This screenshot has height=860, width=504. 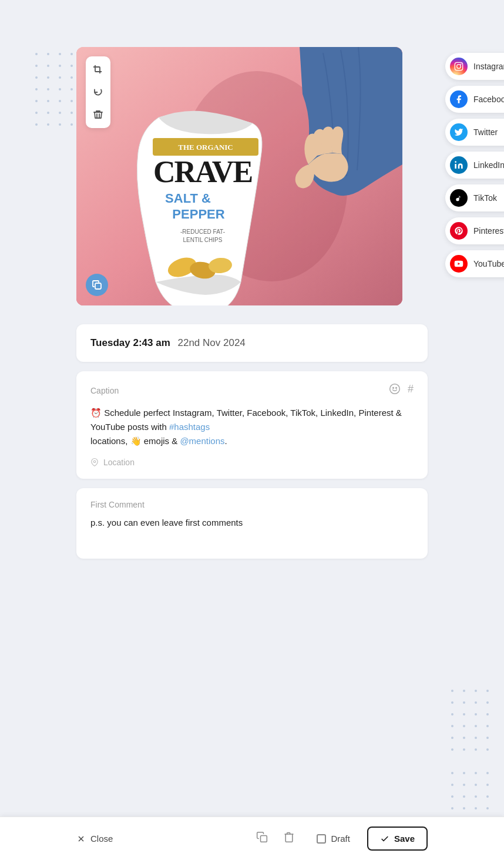 What do you see at coordinates (105, 391) in the screenshot?
I see `caption-label: Caption` at bounding box center [105, 391].